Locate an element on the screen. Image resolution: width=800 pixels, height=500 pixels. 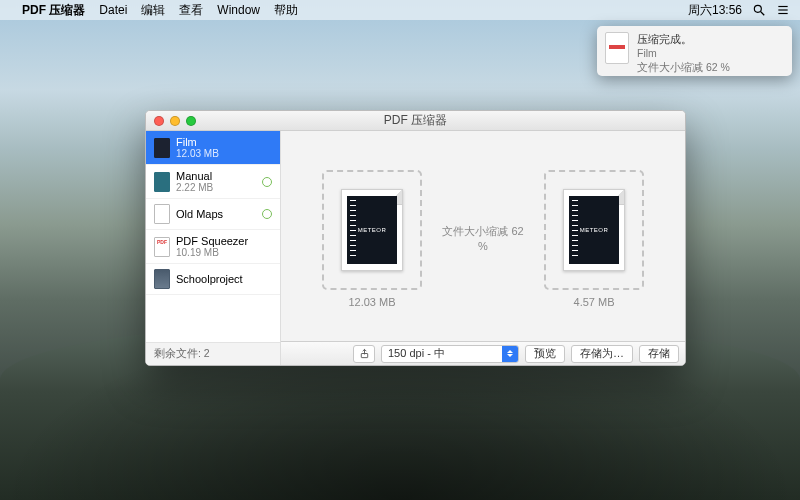
save-as-button: 存储为… is located at coordinates (602, 354).